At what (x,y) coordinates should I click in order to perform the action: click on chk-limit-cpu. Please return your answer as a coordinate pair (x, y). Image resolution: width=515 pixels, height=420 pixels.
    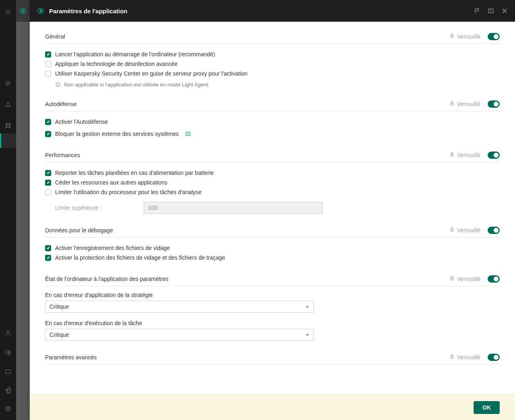
    Looking at the image, I should click on (48, 192).